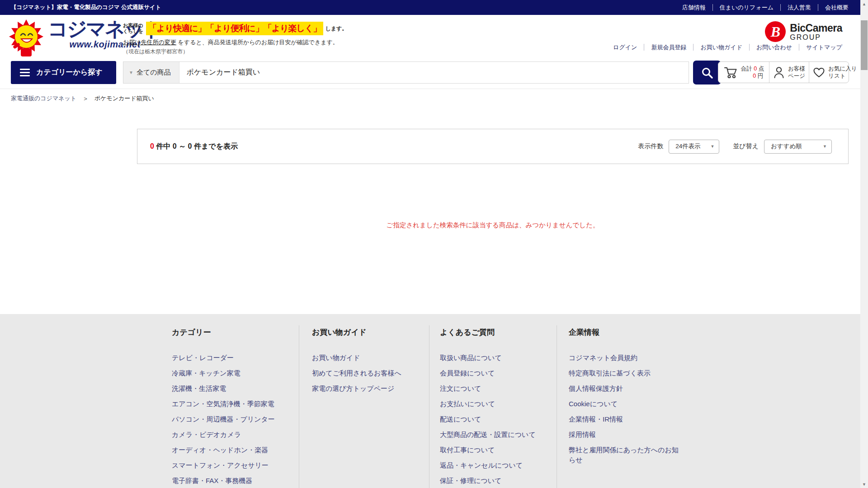 The width and height of the screenshot is (868, 488). What do you see at coordinates (231, 358) in the screenshot?
I see `footer-link: テレビ・レコーダー` at bounding box center [231, 358].